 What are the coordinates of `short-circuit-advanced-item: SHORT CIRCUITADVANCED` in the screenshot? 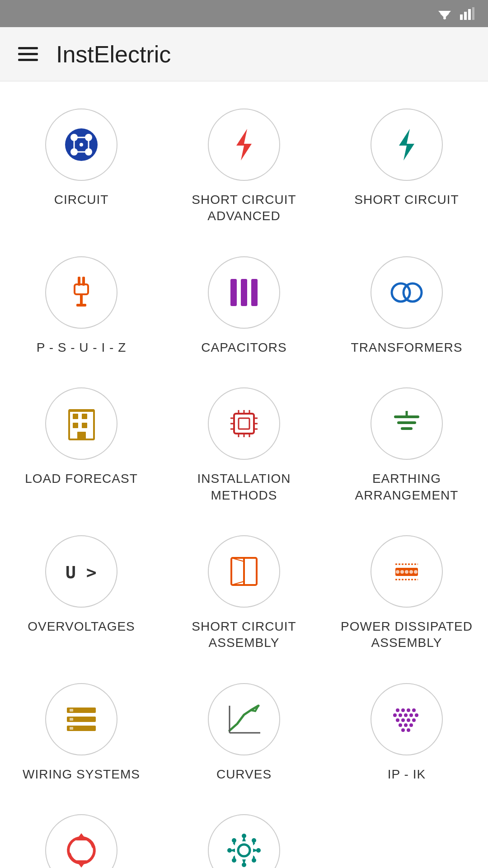 It's located at (244, 165).